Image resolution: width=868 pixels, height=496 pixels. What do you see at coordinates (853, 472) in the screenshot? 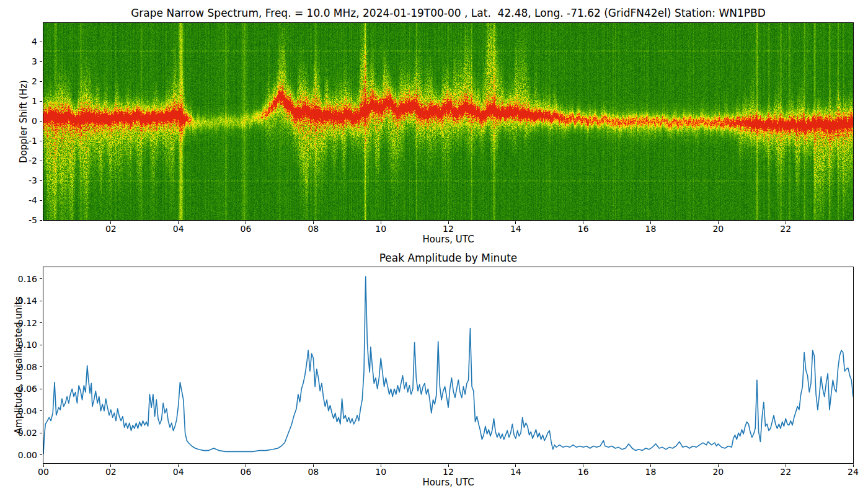
I see `amp-x-ticklabel: 24` at bounding box center [853, 472].